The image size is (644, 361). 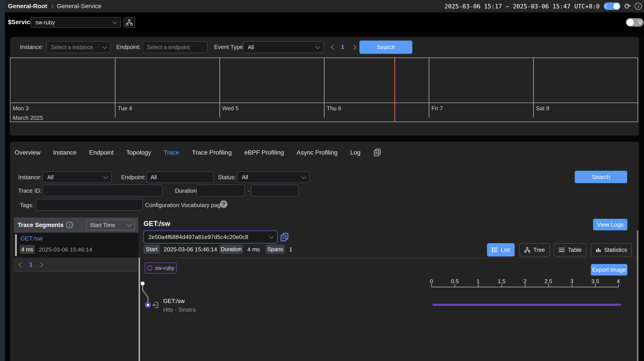 I want to click on event-type-label: Event Type:, so click(x=230, y=47).